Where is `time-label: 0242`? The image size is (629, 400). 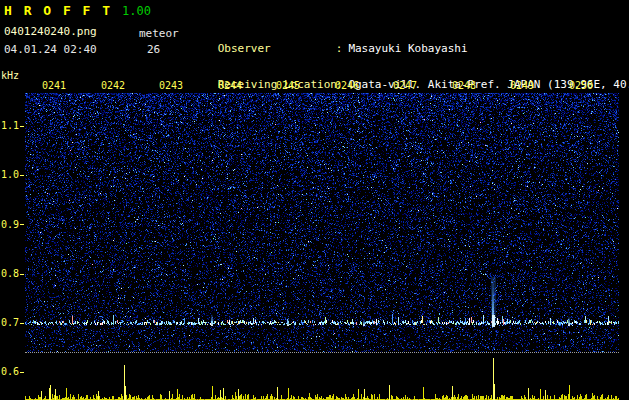
time-label: 0242 is located at coordinates (113, 86).